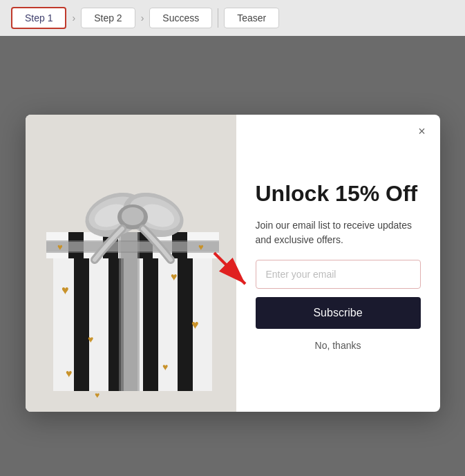 This screenshot has width=465, height=476. I want to click on close-icon: ×, so click(421, 131).